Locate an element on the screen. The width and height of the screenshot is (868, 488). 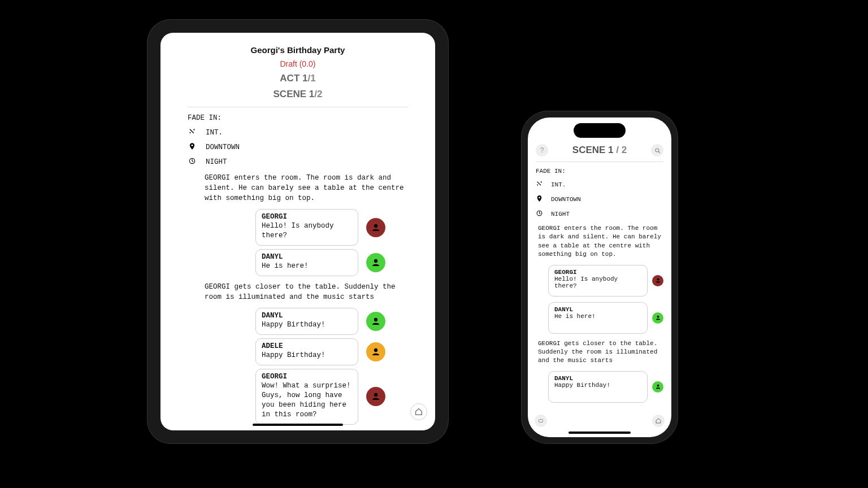
bottom-left-button is located at coordinates (541, 421).